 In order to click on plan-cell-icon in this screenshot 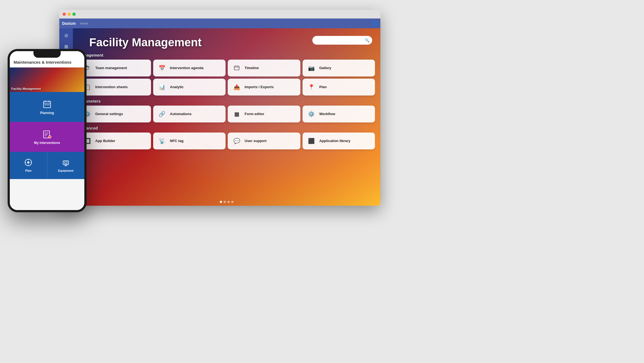, I will do `click(28, 163)`.